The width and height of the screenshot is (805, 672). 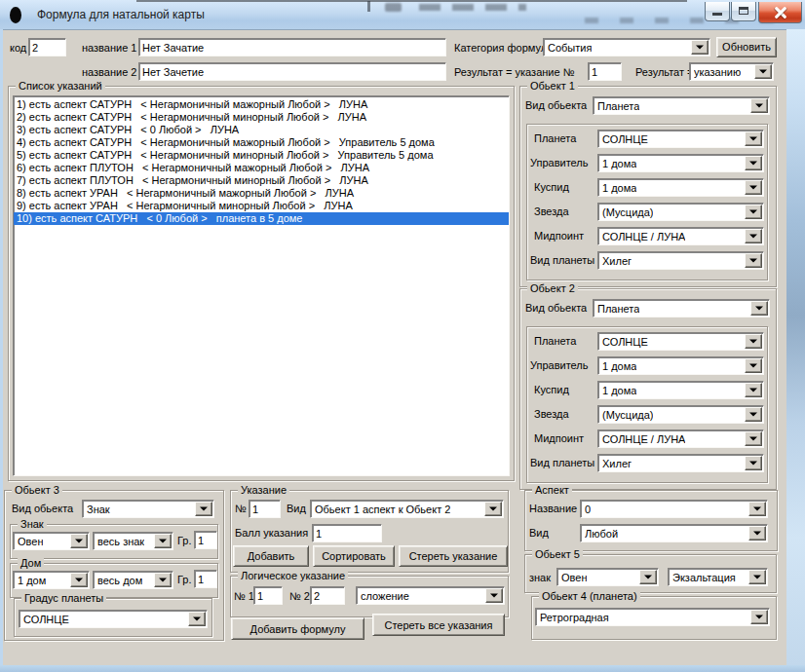 I want to click on sign-combobox: Овен, so click(x=51, y=541).